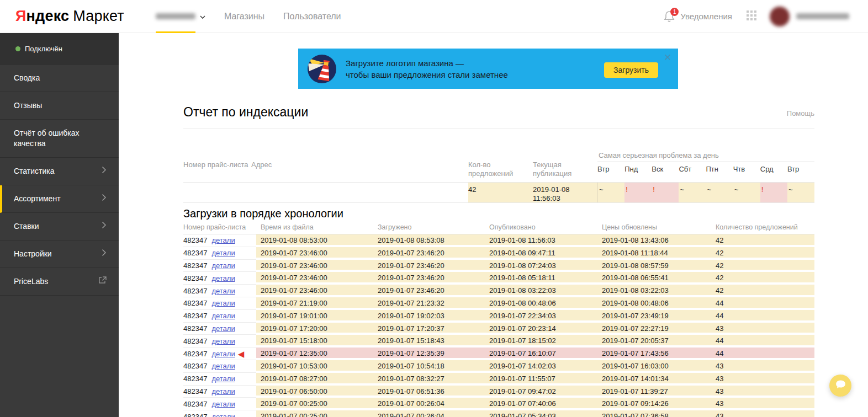 The width and height of the screenshot is (868, 417). What do you see at coordinates (611, 193) in the screenshot?
I see `day-status-cell-0: ~` at bounding box center [611, 193].